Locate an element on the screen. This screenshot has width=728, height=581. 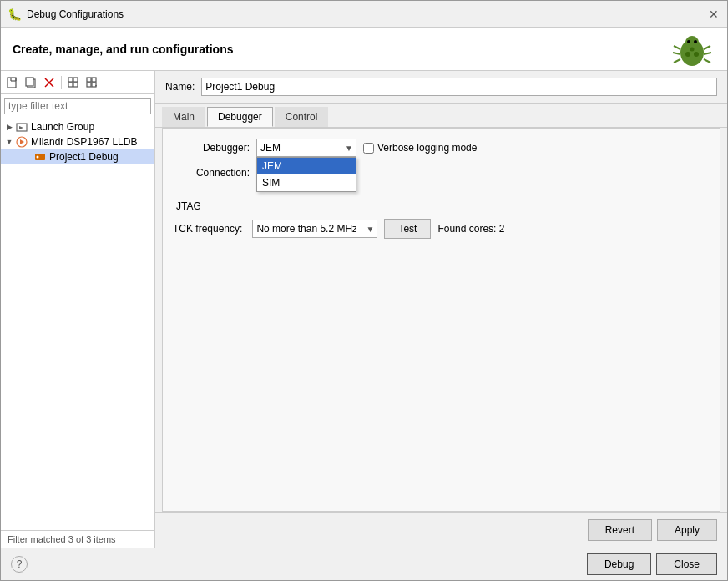
expand-arrow: ▼ is located at coordinates (9, 142).